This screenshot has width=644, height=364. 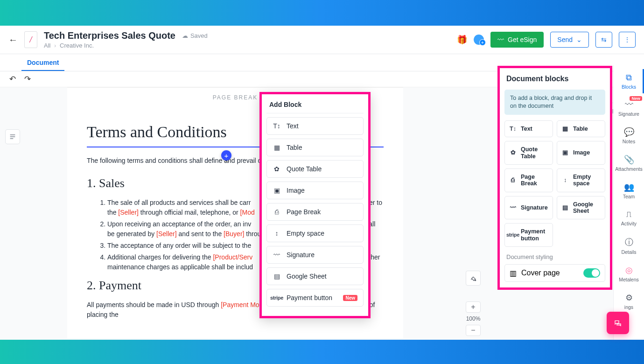 What do you see at coordinates (629, 203) in the screenshot?
I see `right-rail: ⧉Blocks New〰Signature 💬Notes 📎Attachment…` at bounding box center [629, 203].